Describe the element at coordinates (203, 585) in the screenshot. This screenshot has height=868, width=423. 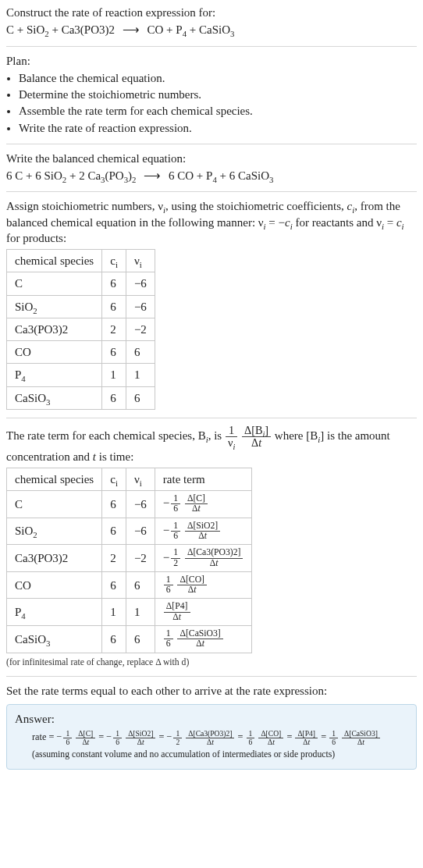
I see `cell-rate: 16 Δ[CO]Δt` at that location.